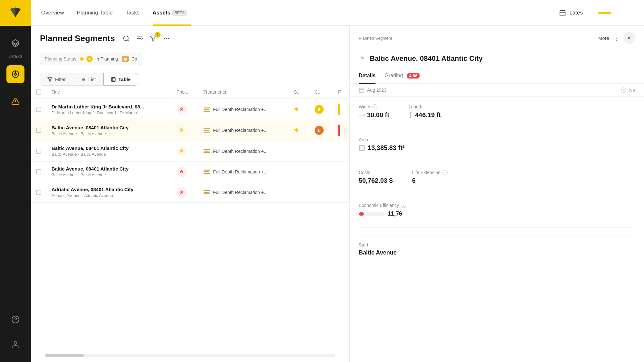  I want to click on top-navigation: Overview Planning Table Tasks Assets BET…, so click(337, 13).